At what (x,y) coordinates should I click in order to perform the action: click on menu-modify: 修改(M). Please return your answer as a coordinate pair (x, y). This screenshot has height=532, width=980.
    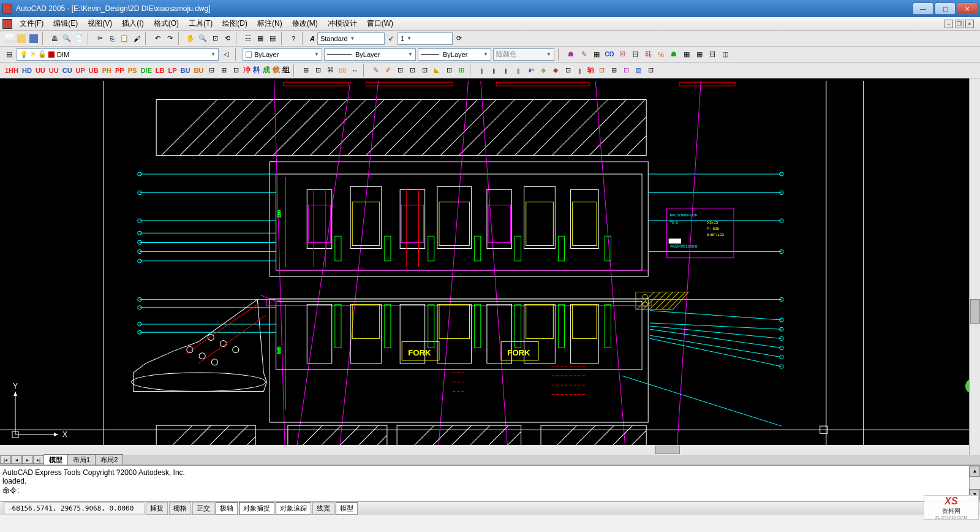
    Looking at the image, I should click on (305, 23).